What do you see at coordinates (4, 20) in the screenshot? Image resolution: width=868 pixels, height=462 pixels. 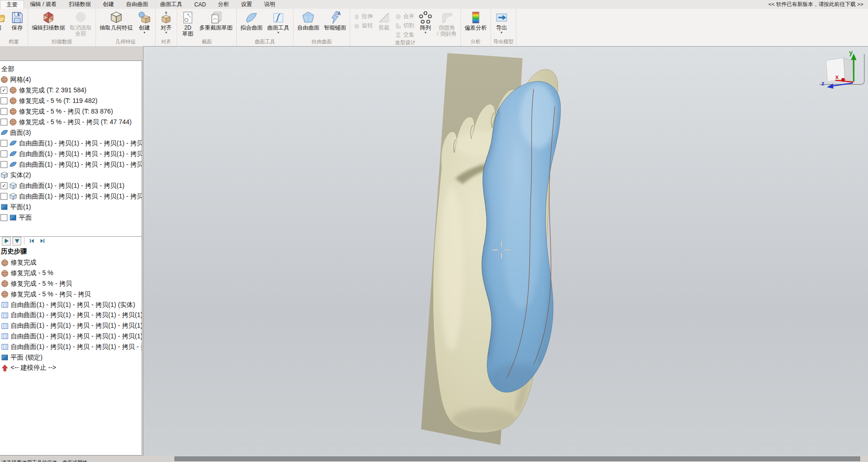 I see `folder-open-button: 启` at bounding box center [4, 20].